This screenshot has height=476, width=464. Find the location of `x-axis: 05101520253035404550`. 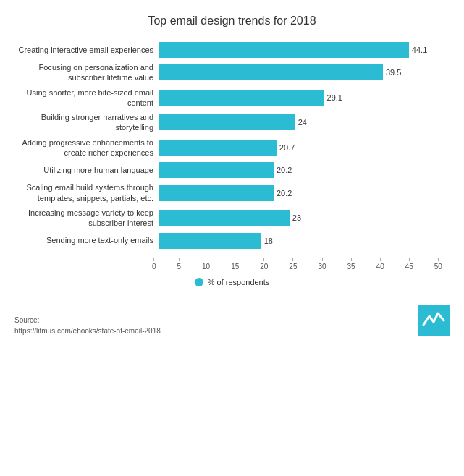

x-axis: 05101520253035404550 is located at coordinates (304, 264).